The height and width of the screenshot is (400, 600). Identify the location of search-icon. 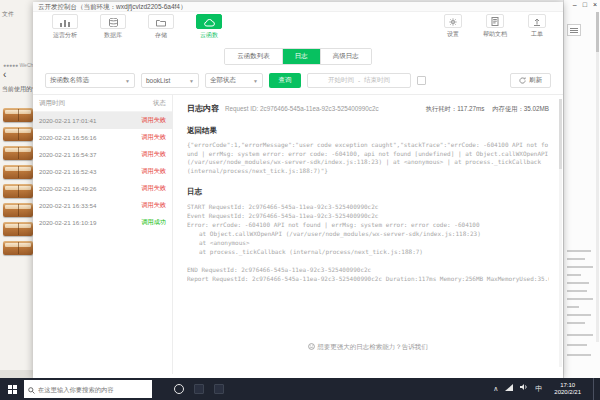
(32, 389).